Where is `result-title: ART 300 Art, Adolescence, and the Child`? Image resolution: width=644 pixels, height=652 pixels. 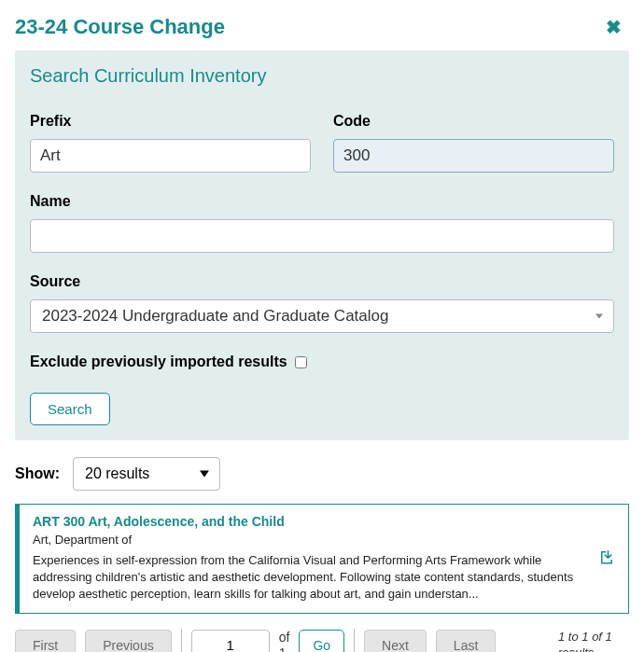 result-title: ART 300 Art, Adolescence, and the Child is located at coordinates (311, 521).